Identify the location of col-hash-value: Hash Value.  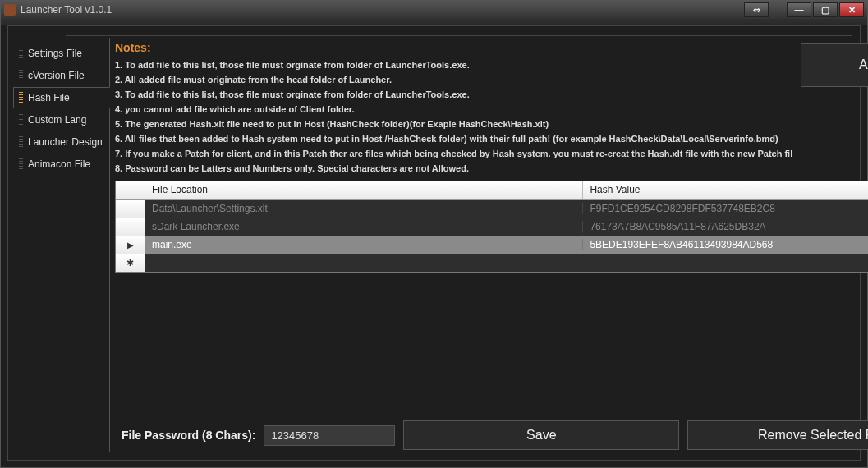
(726, 190).